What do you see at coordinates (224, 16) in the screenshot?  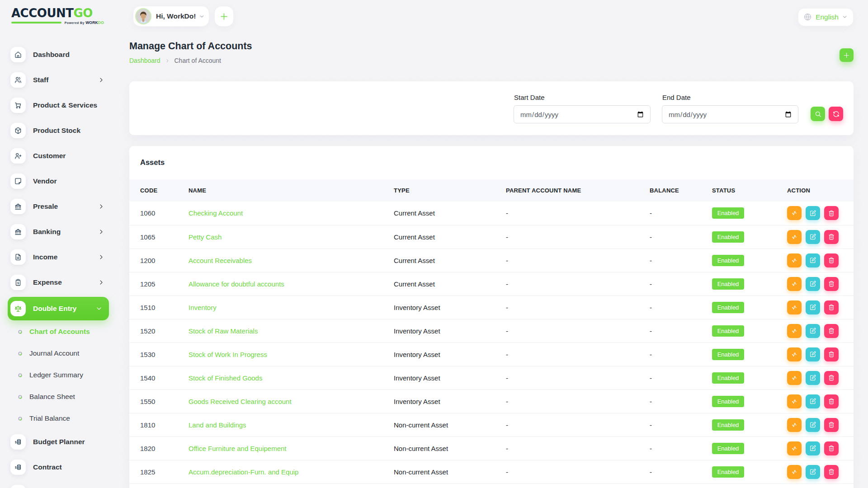 I see `quick-add-button` at bounding box center [224, 16].